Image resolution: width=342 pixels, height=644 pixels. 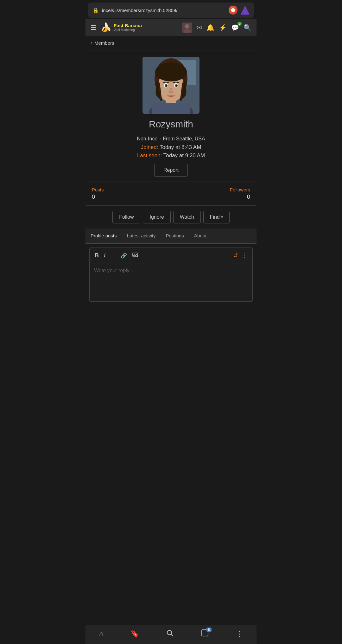 What do you see at coordinates (170, 634) in the screenshot?
I see `search-nav-icon` at bounding box center [170, 634].